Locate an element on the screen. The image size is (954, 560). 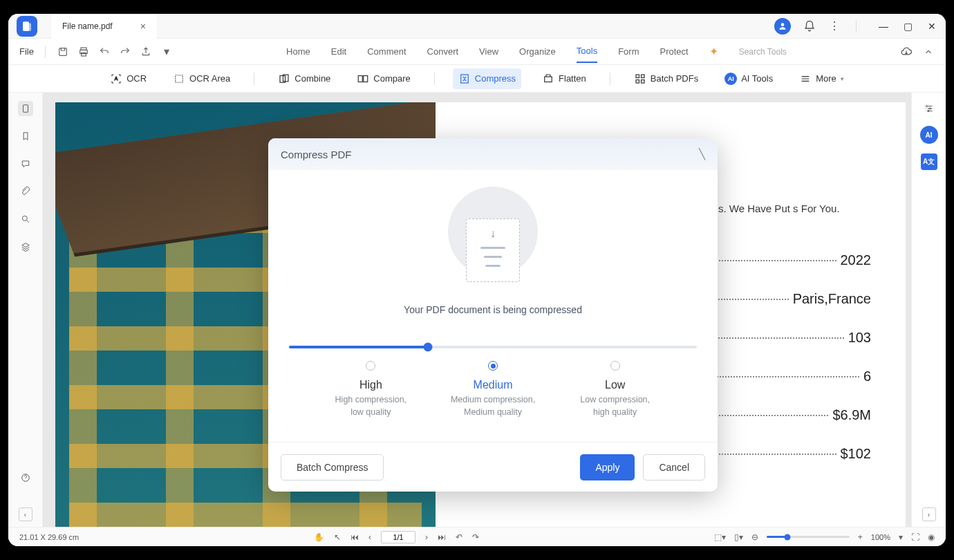
option-high: High High compression, low quality is located at coordinates (371, 390).